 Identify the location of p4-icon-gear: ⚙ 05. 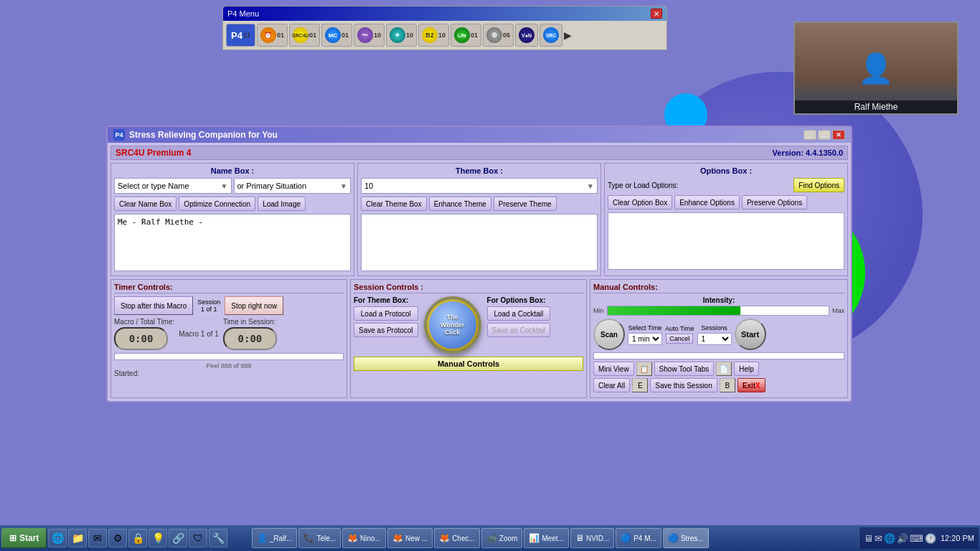
(498, 35).